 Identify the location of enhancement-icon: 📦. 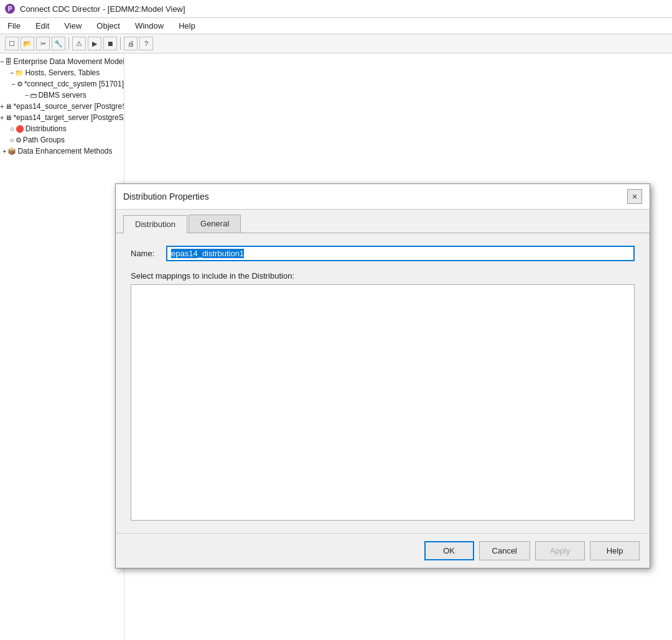
(12, 152).